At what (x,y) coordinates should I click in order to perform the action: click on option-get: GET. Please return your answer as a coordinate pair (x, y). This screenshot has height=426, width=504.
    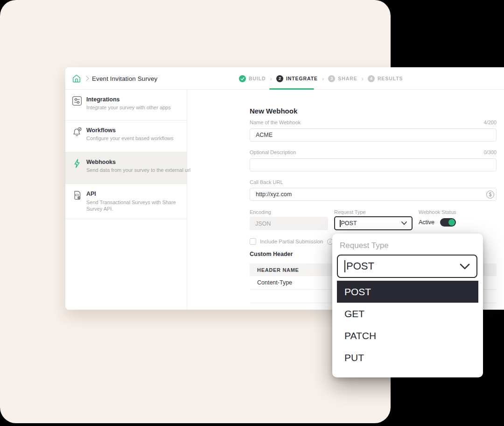
    Looking at the image, I should click on (408, 314).